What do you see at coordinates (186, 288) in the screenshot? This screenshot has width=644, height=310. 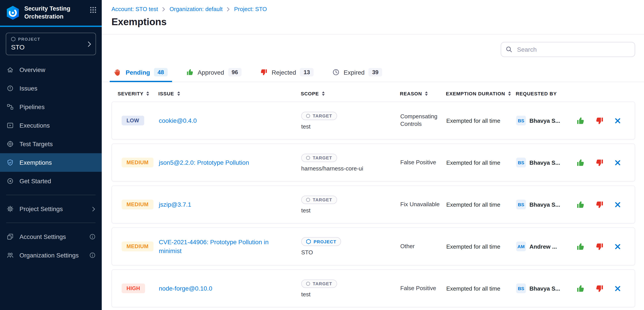 I see `issue-link: node-forge@0.10.0` at bounding box center [186, 288].